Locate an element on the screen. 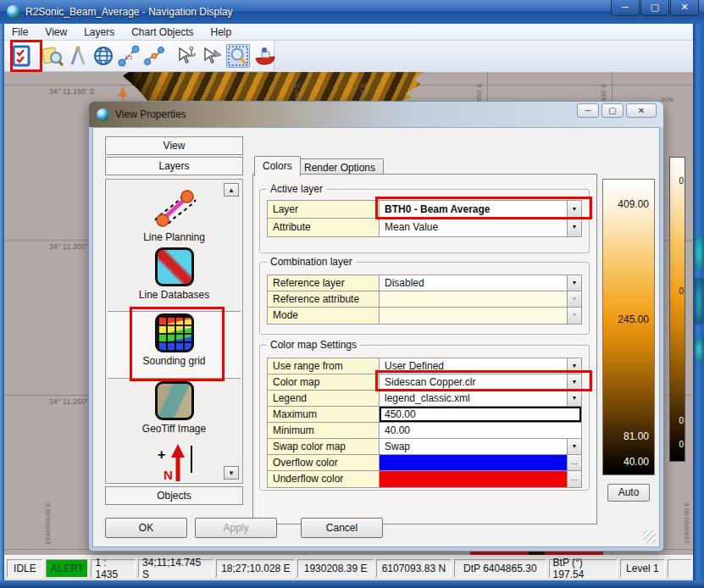 The width and height of the screenshot is (704, 588). group-title: Active layer is located at coordinates (297, 189).